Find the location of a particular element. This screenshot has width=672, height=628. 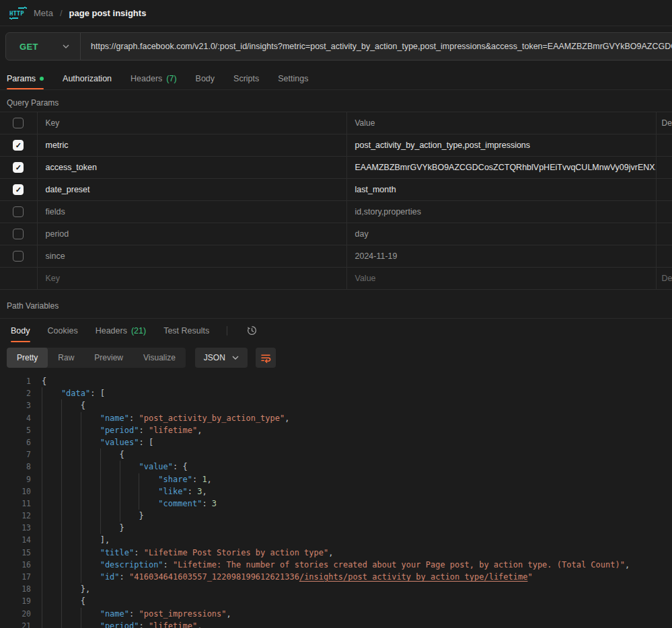

code-token: : [ is located at coordinates (146, 442).